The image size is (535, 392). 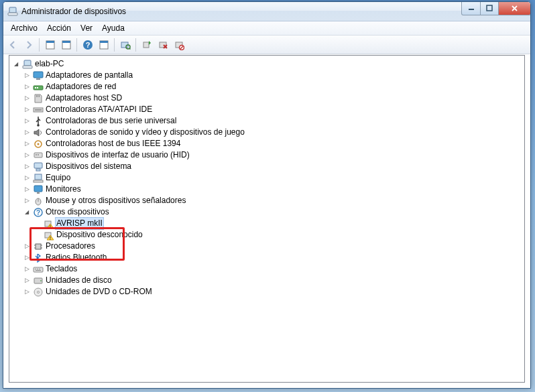 What do you see at coordinates (272, 166) in the screenshot?
I see `tree-node: Dispositivos del sistema` at bounding box center [272, 166].